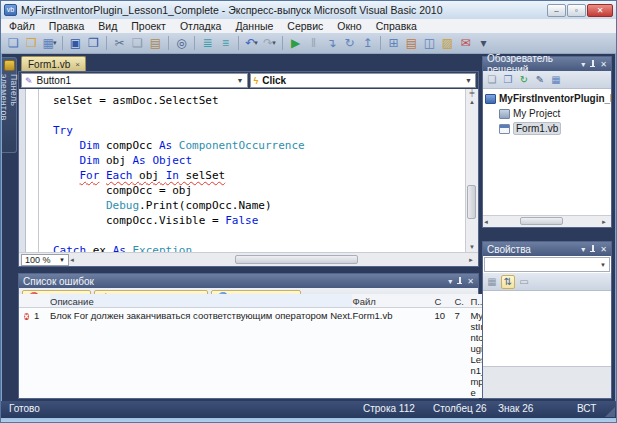  Describe the element at coordinates (448, 44) in the screenshot. I see `toolbox-icon: ▨` at that location.